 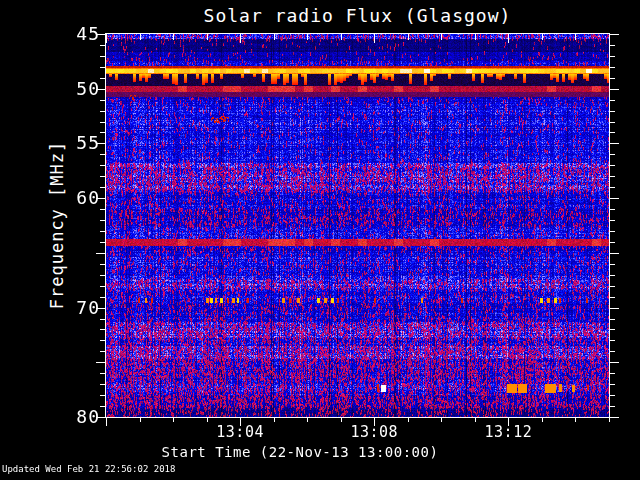 What do you see at coordinates (358, 16) in the screenshot?
I see `chart-title: Solar radio Flux (Glasgow)` at bounding box center [358, 16].